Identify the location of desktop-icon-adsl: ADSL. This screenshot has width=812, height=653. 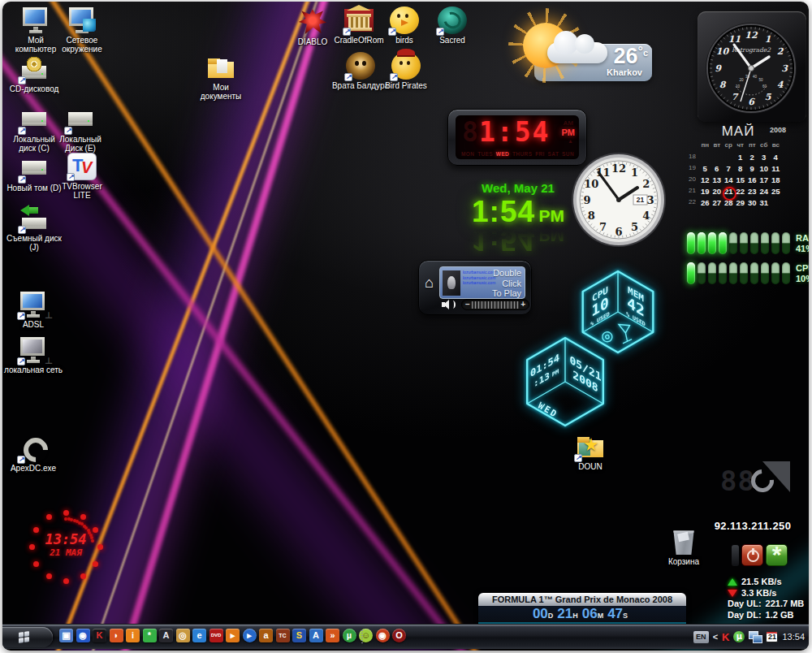
(33, 310).